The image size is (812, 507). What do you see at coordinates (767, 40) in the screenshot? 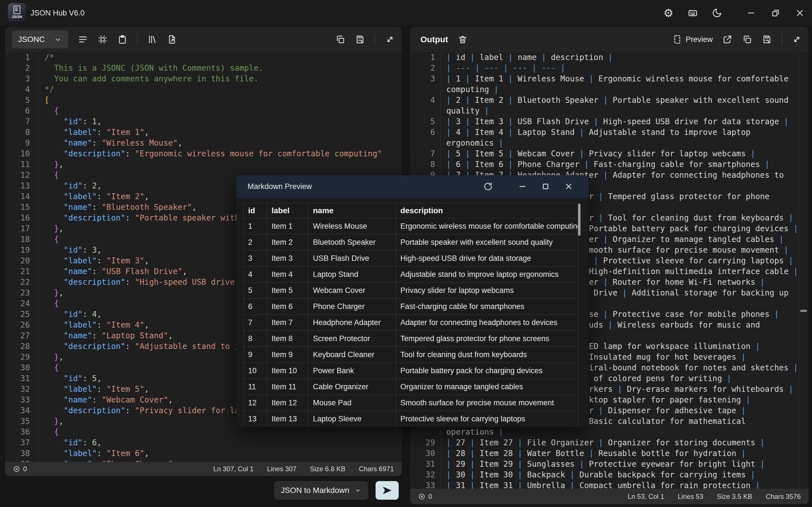
I see `save-icon` at bounding box center [767, 40].